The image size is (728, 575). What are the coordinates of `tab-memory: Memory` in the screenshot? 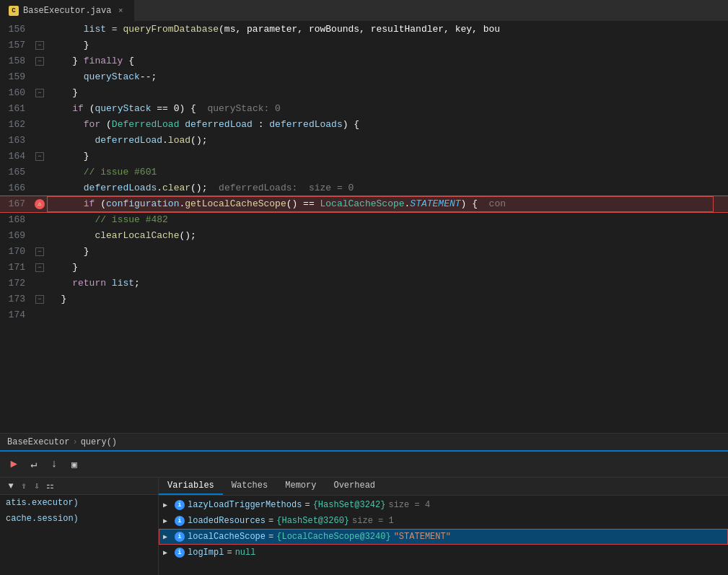 It's located at (300, 486).